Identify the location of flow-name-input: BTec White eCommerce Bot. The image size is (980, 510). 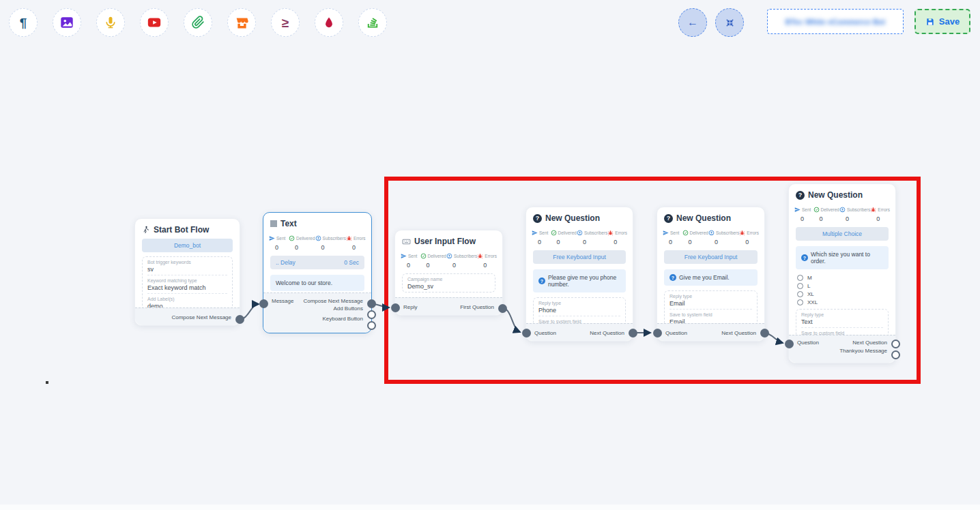
(835, 22).